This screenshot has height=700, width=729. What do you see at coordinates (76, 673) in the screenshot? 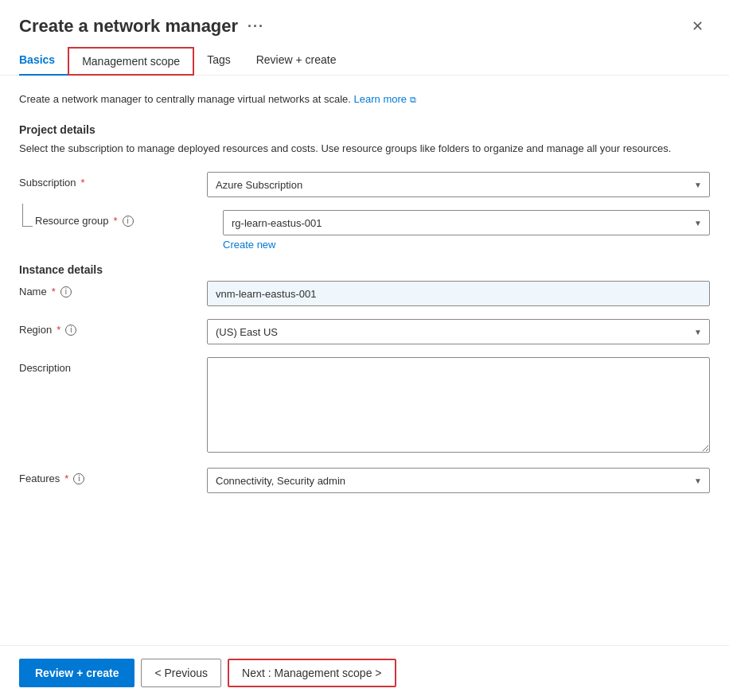
I see `review-create-button: Review + create` at bounding box center [76, 673].